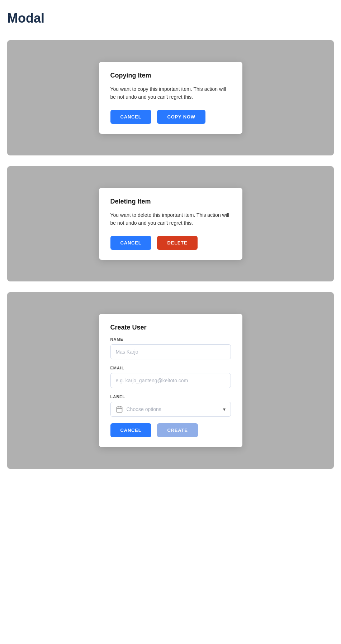 Image resolution: width=341 pixels, height=644 pixels. What do you see at coordinates (171, 352) in the screenshot?
I see `name-input` at bounding box center [171, 352].